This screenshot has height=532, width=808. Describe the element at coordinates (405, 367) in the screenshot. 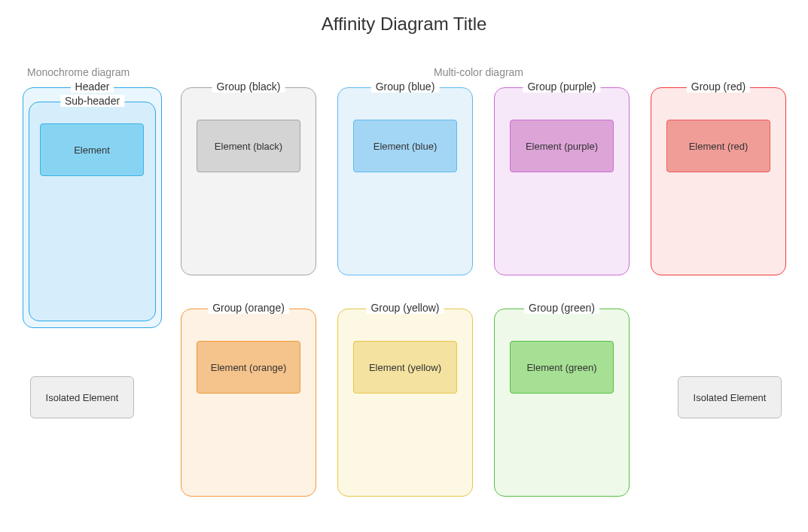

I see `element-yellow: Element (yellow)` at that location.